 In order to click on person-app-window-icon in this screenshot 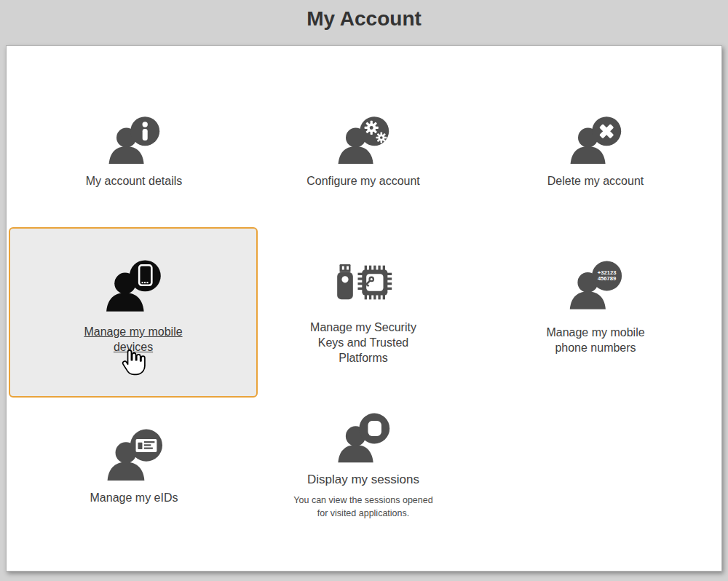, I will do `click(363, 439)`.